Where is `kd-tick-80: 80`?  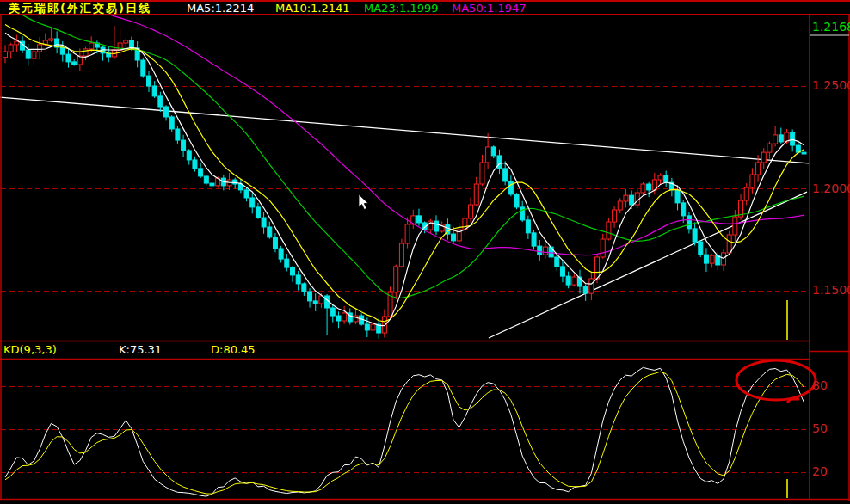 kd-tick-80: 80 is located at coordinates (831, 385).